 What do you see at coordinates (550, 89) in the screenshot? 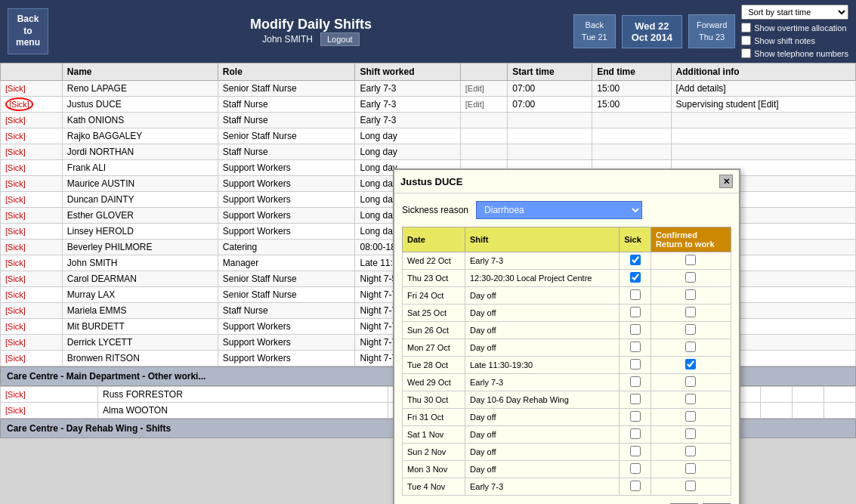
I see `start-time: 07:00` at bounding box center [550, 89].